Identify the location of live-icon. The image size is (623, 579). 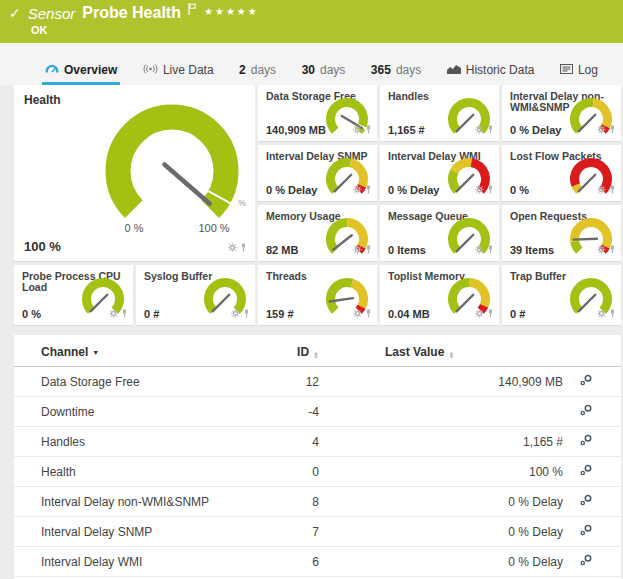
(150, 70).